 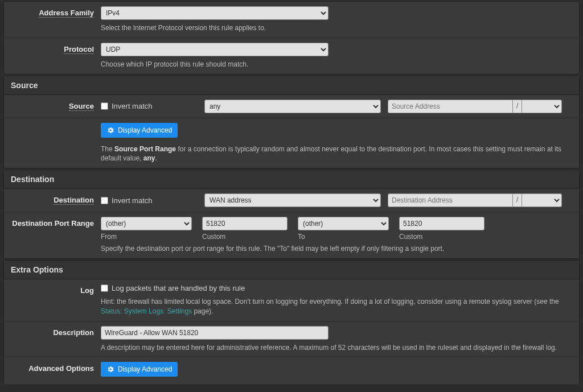 I want to click on protocol-help: Choose which IP protocol this rule shoul…, so click(x=336, y=65).